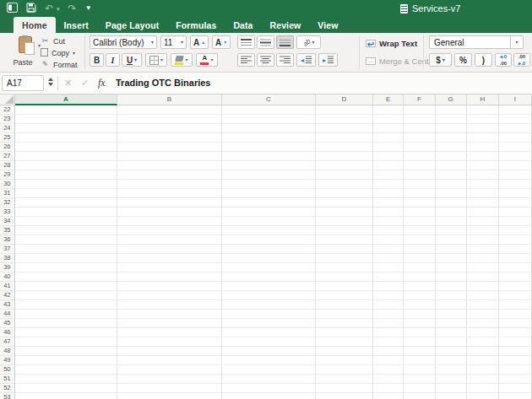  What do you see at coordinates (66, 165) in the screenshot?
I see `cell-A28` at bounding box center [66, 165].